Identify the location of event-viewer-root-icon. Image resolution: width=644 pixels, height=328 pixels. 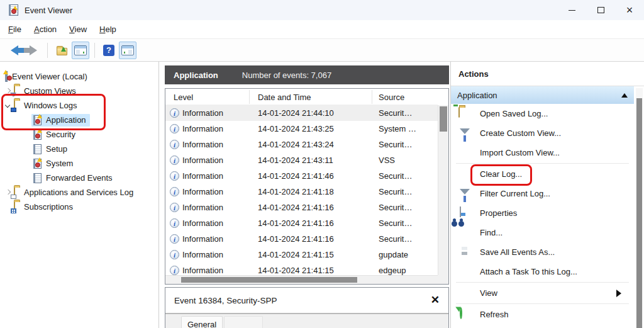
(6, 77).